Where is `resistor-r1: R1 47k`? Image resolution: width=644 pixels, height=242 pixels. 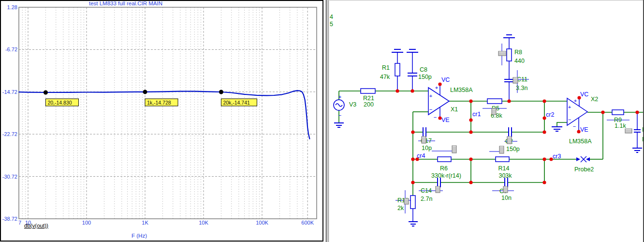 resistor-r1: R1 47k is located at coordinates (392, 70).